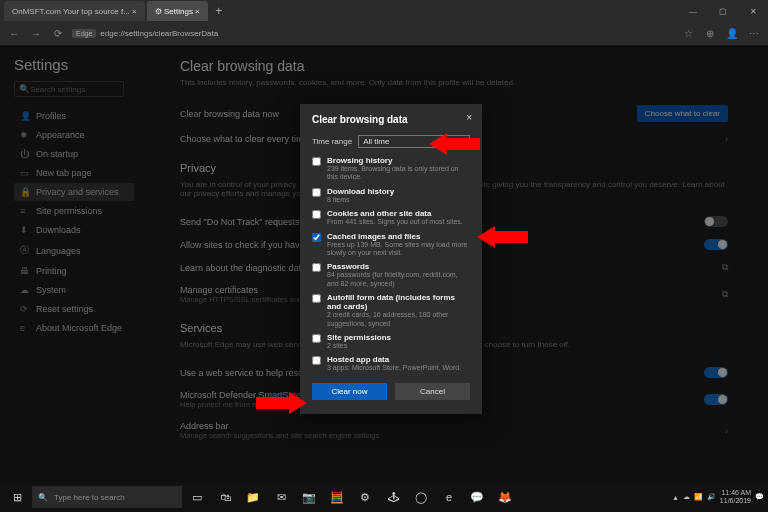  What do you see at coordinates (391, 364) in the screenshot?
I see `checkbox-row: Hosted app data3 apps: Microsoft Store, …` at bounding box center [391, 364].